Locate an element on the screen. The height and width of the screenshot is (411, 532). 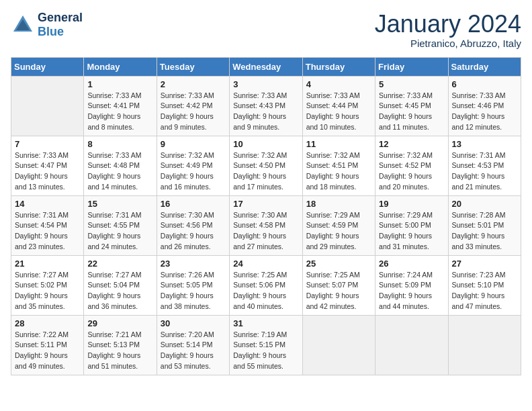
day-number: 10 is located at coordinates (266, 144).